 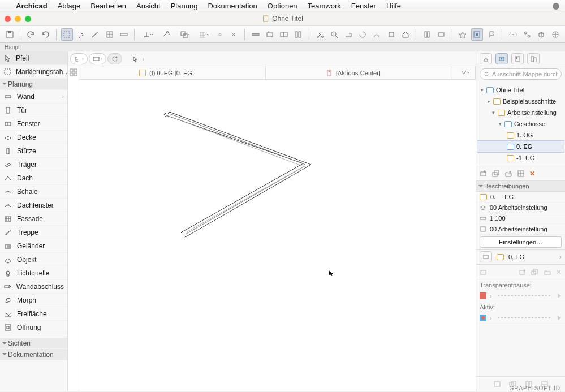 What do you see at coordinates (527, 35) in the screenshot?
I see `connection-button` at bounding box center [527, 35].